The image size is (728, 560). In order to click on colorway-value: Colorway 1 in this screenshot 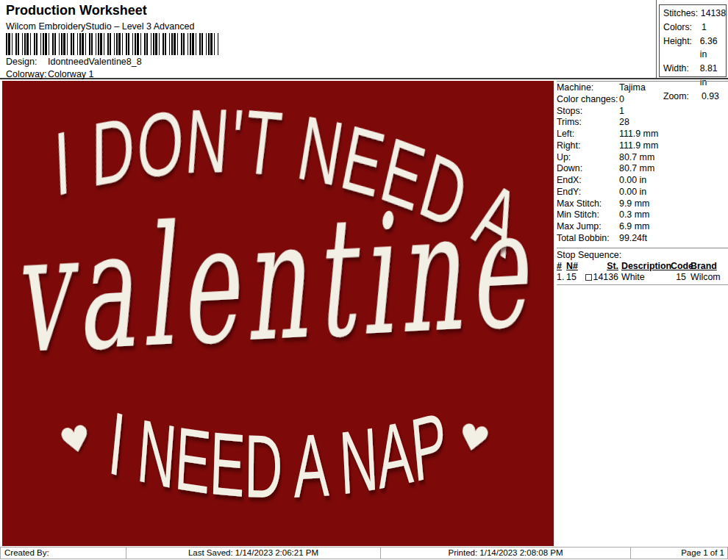, I will do `click(71, 74)`.